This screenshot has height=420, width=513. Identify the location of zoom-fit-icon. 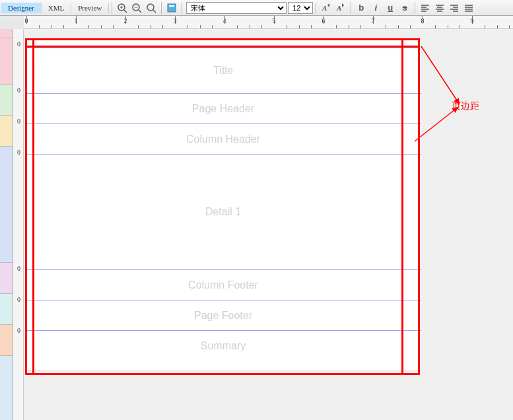
(151, 8).